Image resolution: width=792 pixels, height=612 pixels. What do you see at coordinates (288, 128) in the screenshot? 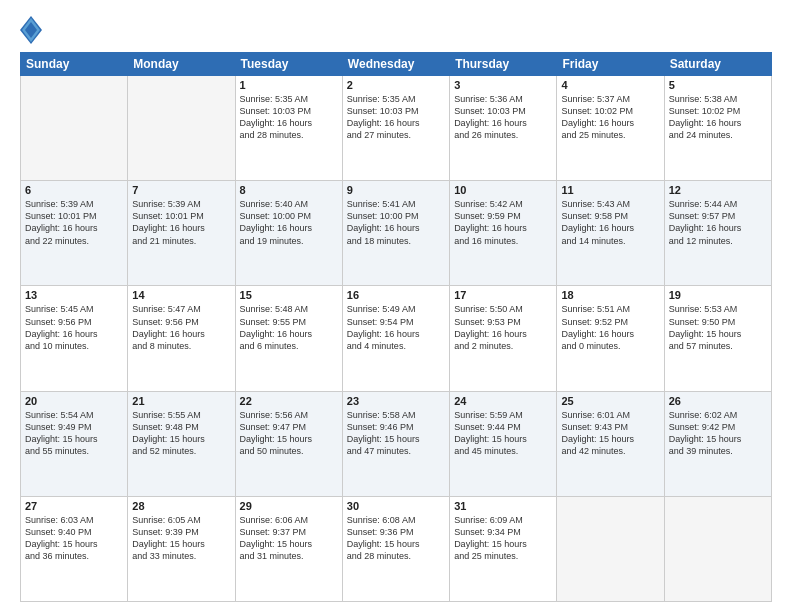
I see `calendar-cell: 1Sunrise: 5:35 AM Sunset: 10:03 PM Dayli…` at bounding box center [288, 128].